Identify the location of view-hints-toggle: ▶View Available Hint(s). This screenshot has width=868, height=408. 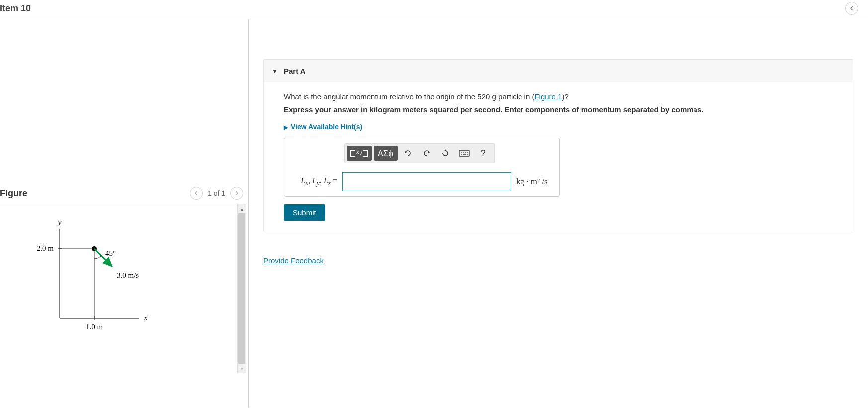
(568, 127).